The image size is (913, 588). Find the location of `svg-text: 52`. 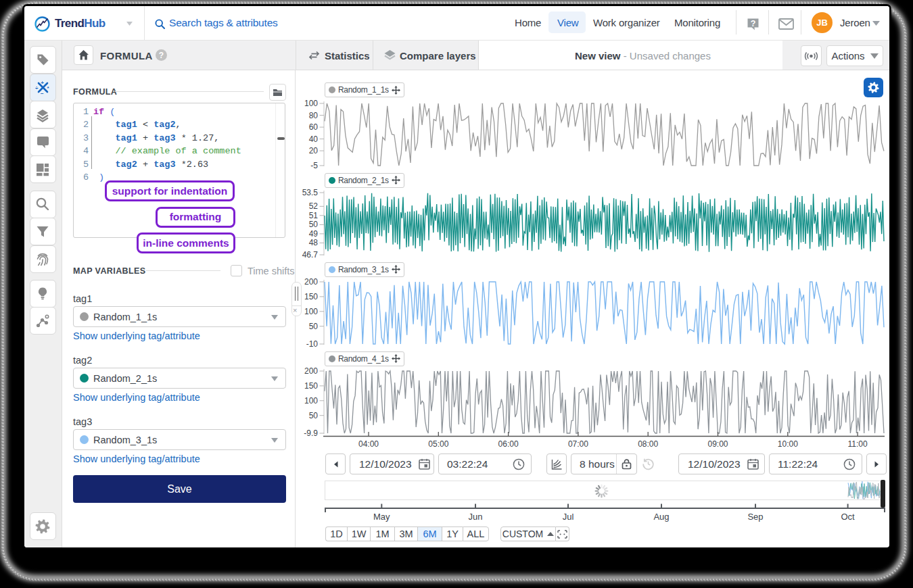

svg-text: 52 is located at coordinates (314, 206).